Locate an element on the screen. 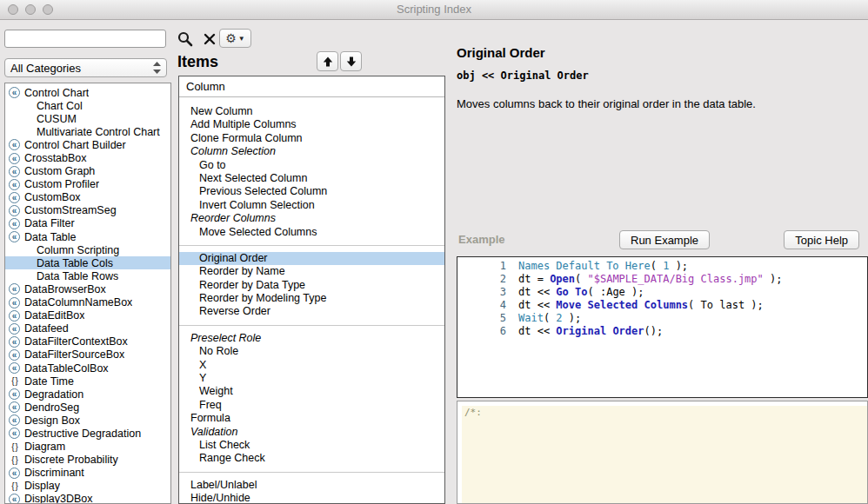  category-item: «Destructive Degradation is located at coordinates (88, 433).